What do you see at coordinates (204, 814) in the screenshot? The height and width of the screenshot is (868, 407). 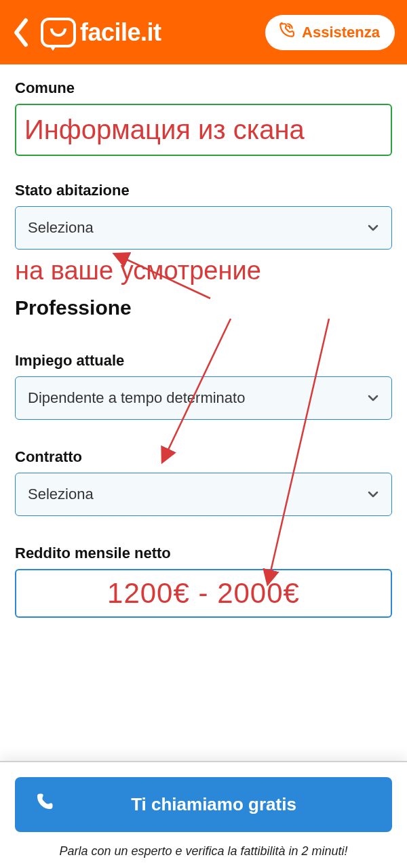 I see `footer-bar: Ti chiamiamo gratis Parla con un esperto…` at bounding box center [204, 814].